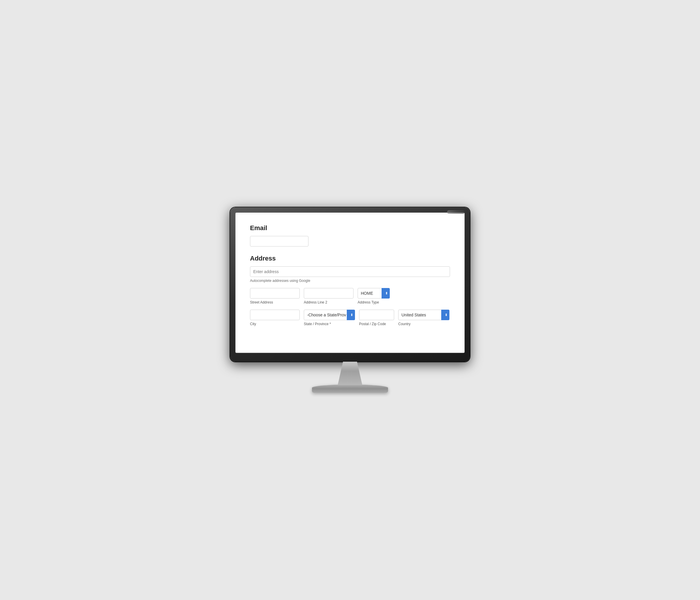  Describe the element at coordinates (329, 315) in the screenshot. I see `state-select-wrapper: -Choose a State/Province- Alabama Alaska…` at that location.